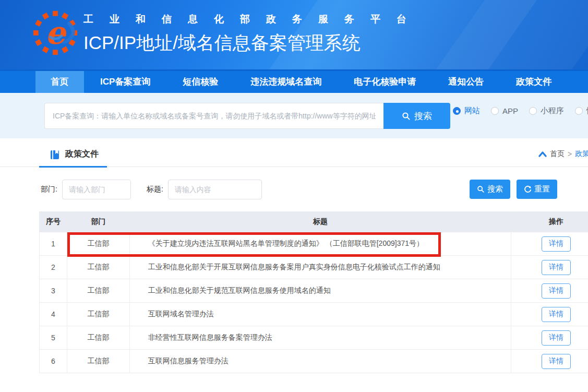 The height and width of the screenshot is (392, 588). What do you see at coordinates (53, 291) in the screenshot?
I see `row-no: 3` at bounding box center [53, 291].